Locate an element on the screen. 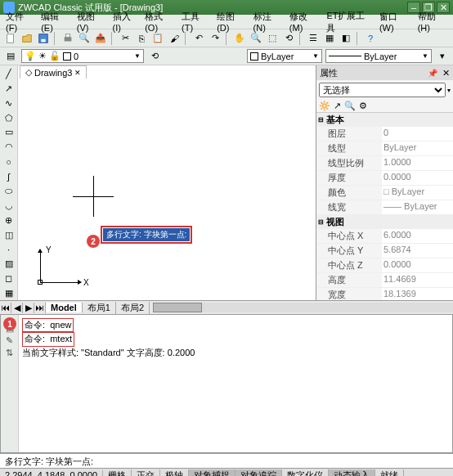  layer-prev-icon: ⟲ is located at coordinates (155, 56).